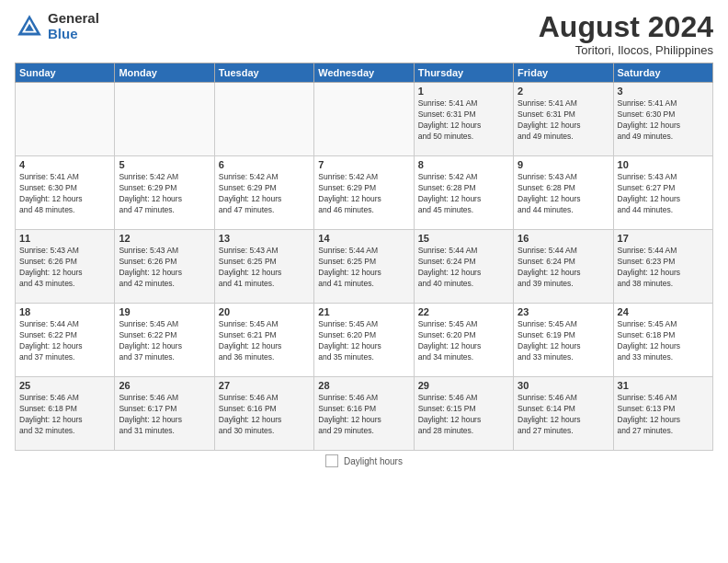  I want to click on day-info: Sunrise: 5:45 AM Sunset: 6:19 PM Dayligh…, so click(563, 341).